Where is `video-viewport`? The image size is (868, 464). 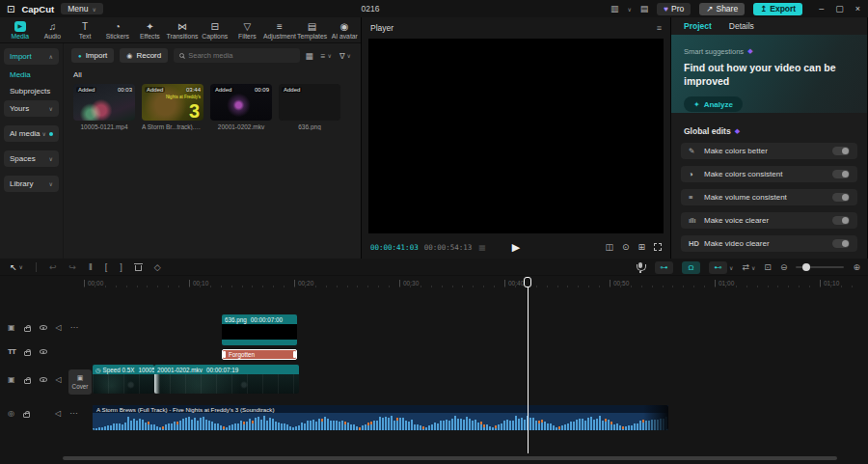
video-viewport is located at coordinates (516, 136).